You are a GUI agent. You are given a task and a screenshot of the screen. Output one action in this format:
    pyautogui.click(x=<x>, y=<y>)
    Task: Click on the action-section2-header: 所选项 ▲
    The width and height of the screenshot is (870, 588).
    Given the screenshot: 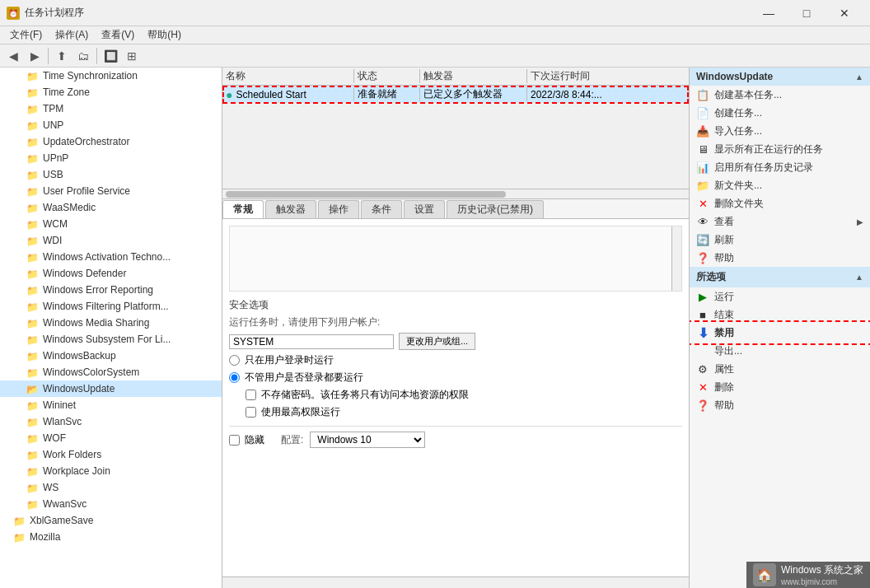 What is the action you would take?
    pyautogui.click(x=779, y=277)
    